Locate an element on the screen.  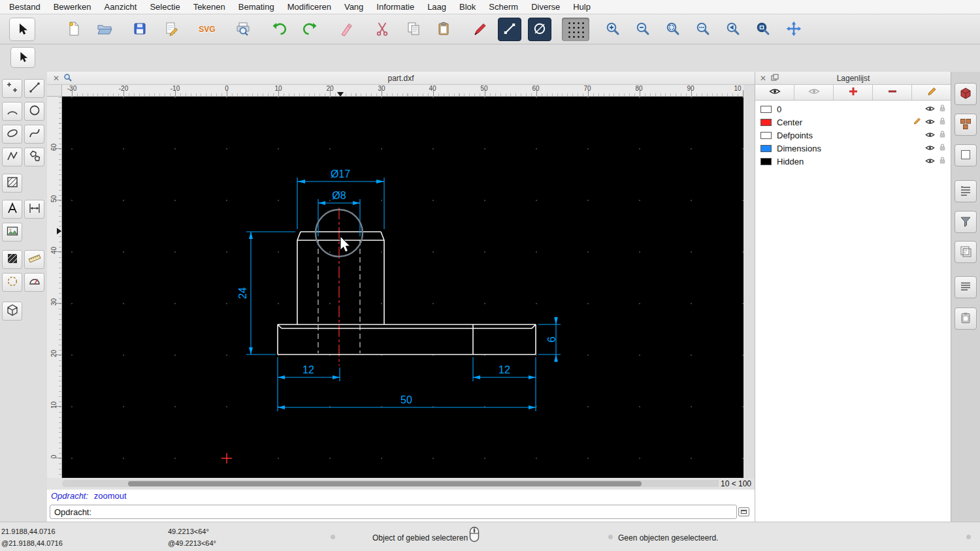
layer-row: 0 is located at coordinates (853, 109).